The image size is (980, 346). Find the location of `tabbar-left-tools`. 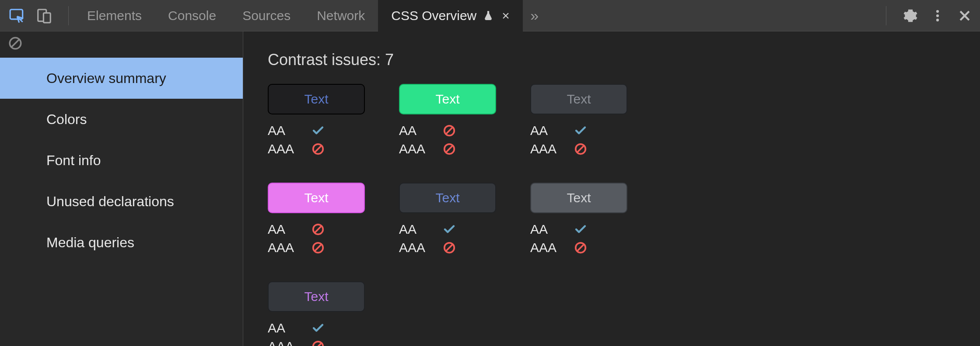

tabbar-left-tools is located at coordinates (41, 16).